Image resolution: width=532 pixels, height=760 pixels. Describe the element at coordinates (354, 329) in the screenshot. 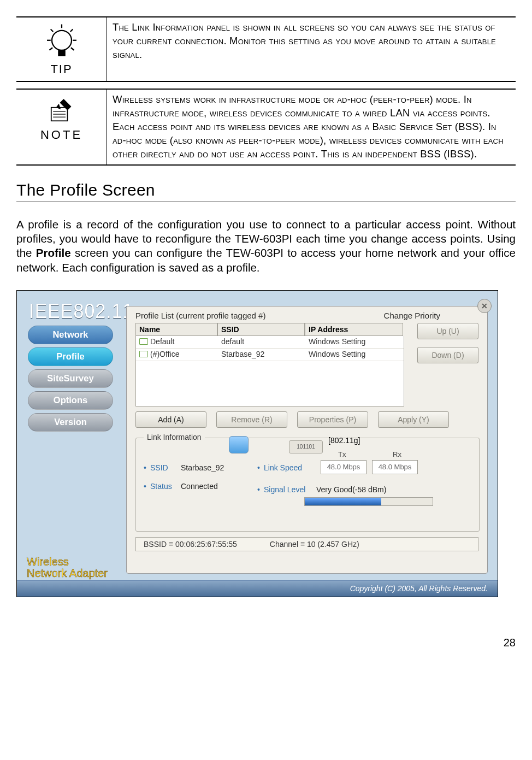

I see `col-ip: IP Address` at that location.